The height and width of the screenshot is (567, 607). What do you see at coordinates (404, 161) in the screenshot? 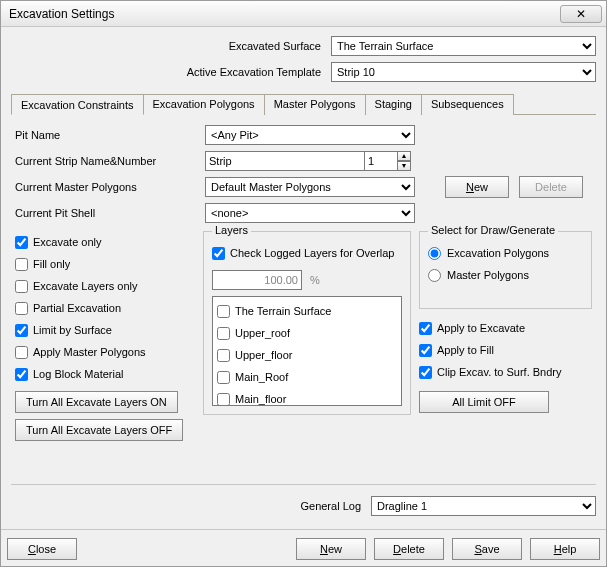
I see `strip-number-spinner: ▲ ▼` at bounding box center [404, 161].